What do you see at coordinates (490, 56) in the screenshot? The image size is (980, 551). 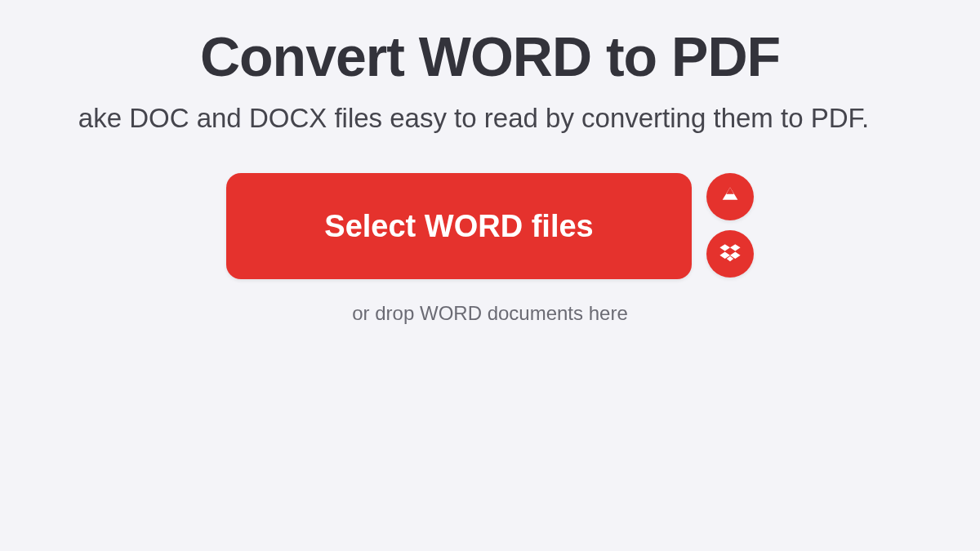 I see `page-title: Convert WORD to PDF` at bounding box center [490, 56].